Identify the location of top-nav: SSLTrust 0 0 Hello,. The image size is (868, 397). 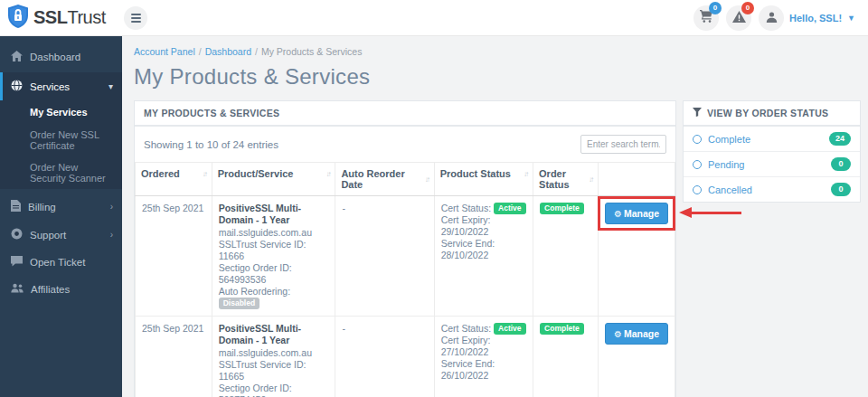
(434, 18).